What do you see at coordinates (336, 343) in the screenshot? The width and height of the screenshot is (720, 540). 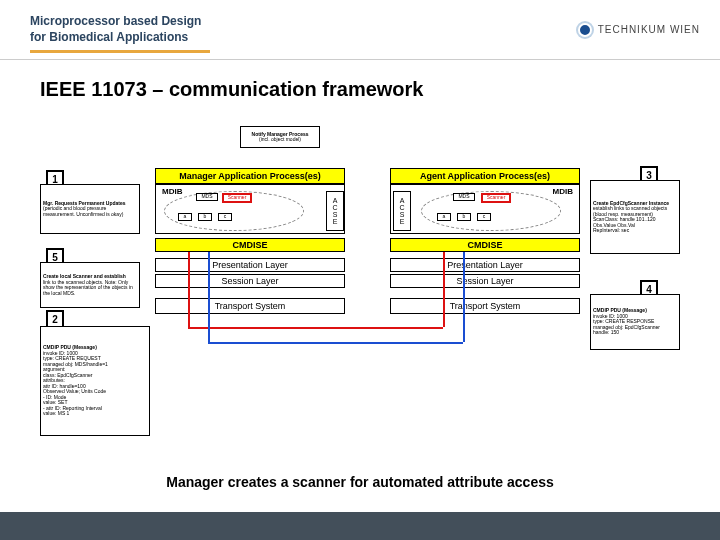 I see `blue-arrow-bottom` at bounding box center [336, 343].